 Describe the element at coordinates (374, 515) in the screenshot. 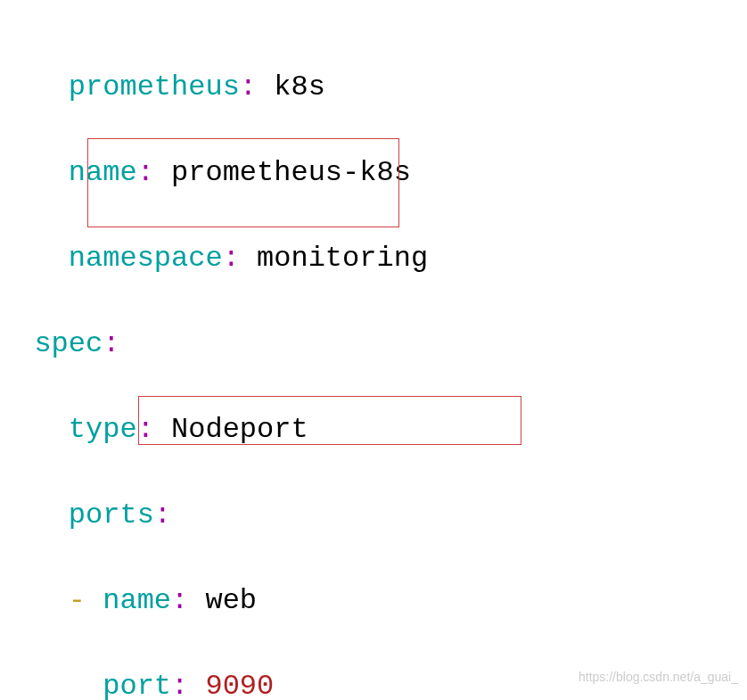

I see `code-line: ports:` at that location.